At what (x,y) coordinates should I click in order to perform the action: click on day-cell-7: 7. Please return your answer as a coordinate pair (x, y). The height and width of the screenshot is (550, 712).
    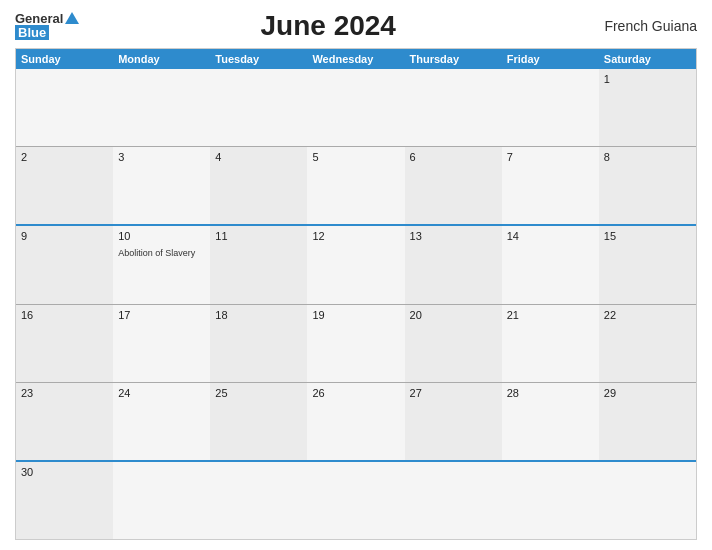
    Looking at the image, I should click on (550, 186).